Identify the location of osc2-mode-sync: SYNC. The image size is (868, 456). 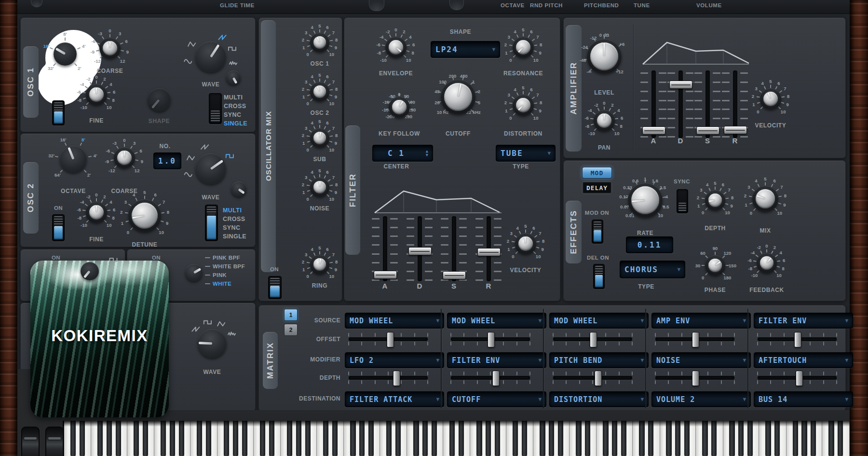
(231, 228).